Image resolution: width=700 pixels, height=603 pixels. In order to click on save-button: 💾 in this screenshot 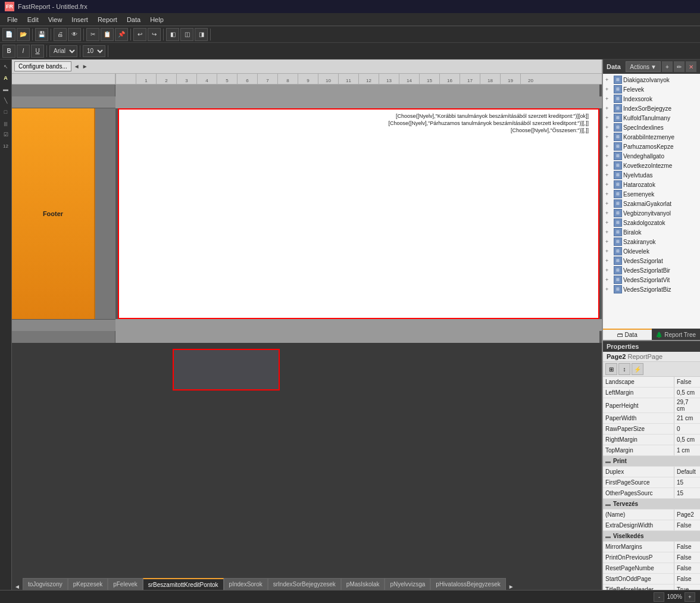, I will do `click(42, 35)`.